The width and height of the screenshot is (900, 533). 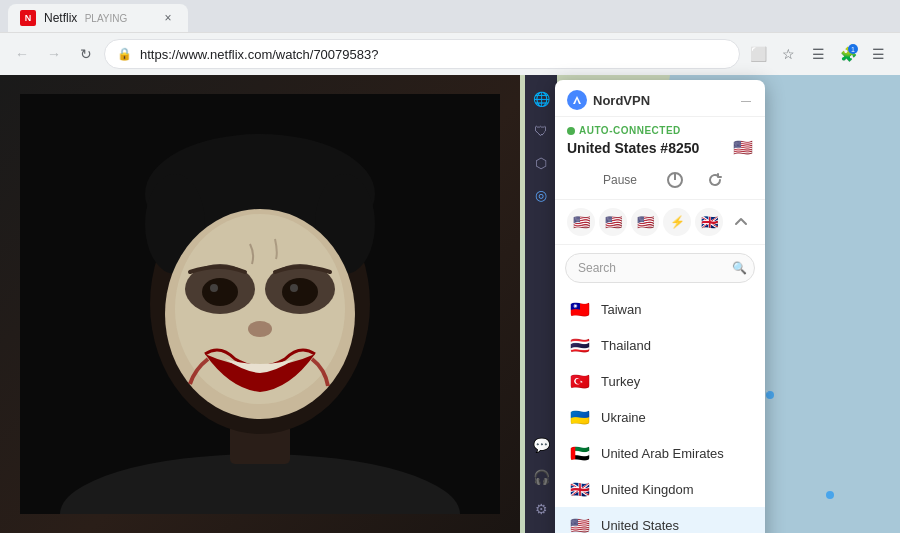 I want to click on bookmark-button: ☆, so click(x=788, y=54).